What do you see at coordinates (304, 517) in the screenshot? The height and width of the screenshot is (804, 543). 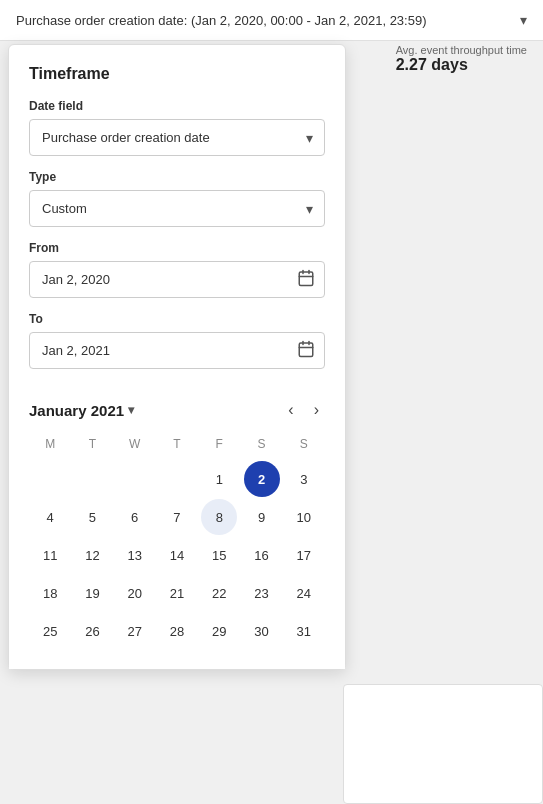 I see `cal-day: 10` at bounding box center [304, 517].